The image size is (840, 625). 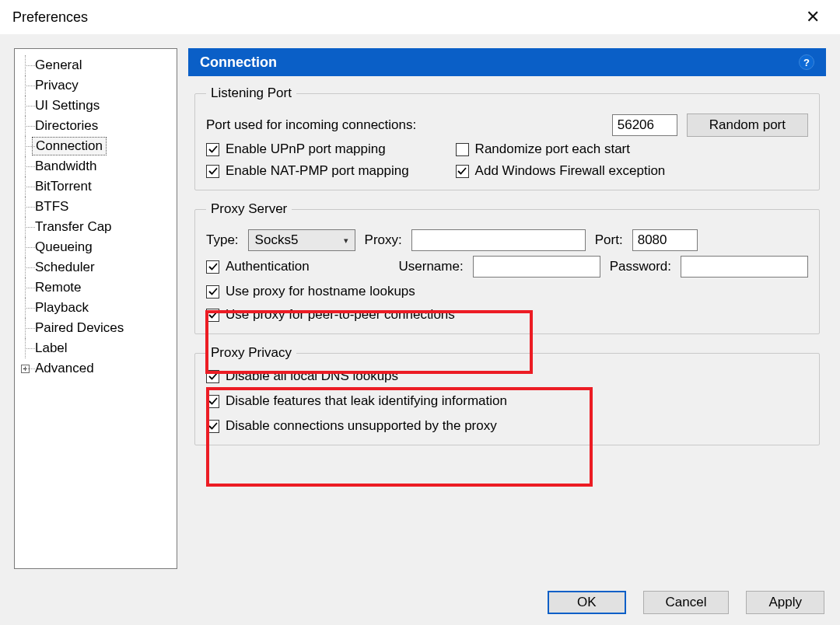 I want to click on checkbox-upnp: Enable UPnP port mapping, so click(x=308, y=149).